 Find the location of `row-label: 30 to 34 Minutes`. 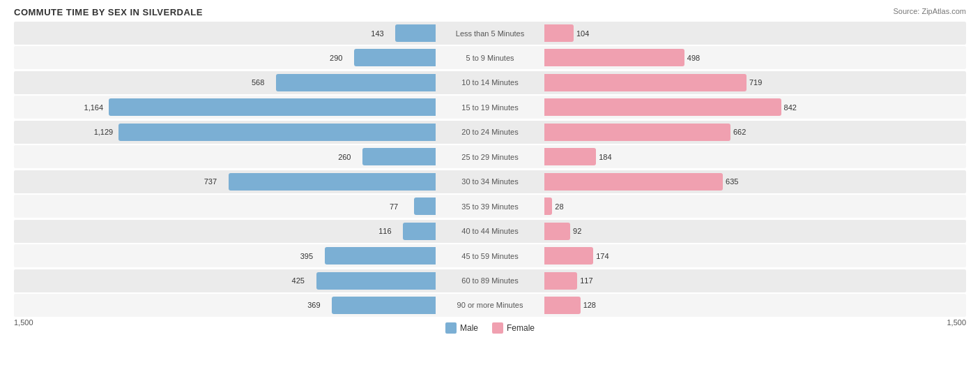

row-label: 30 to 34 Minutes is located at coordinates (489, 181).